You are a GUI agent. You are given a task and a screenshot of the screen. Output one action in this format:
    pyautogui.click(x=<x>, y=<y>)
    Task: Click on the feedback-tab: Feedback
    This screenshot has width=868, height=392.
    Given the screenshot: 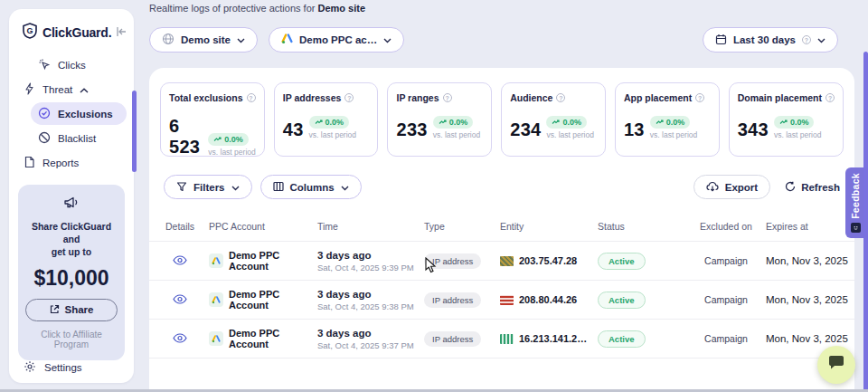 What is the action you would take?
    pyautogui.click(x=855, y=203)
    